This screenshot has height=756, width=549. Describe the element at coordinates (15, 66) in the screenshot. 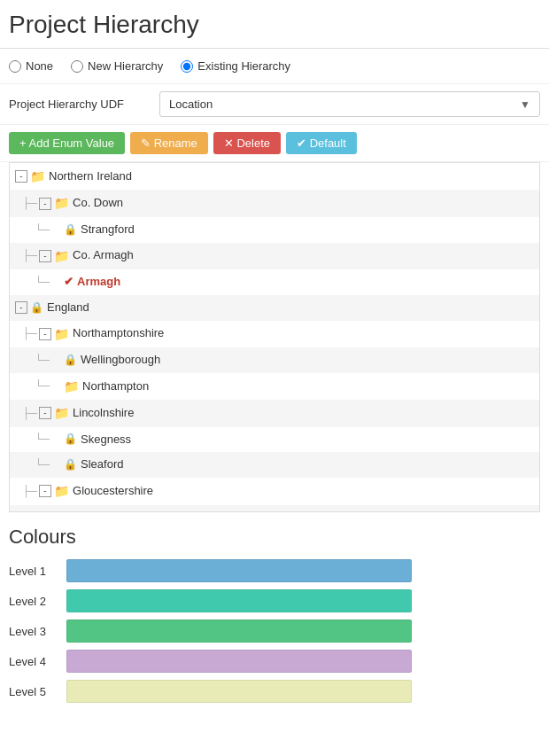

I see `radio-none-input` at that location.